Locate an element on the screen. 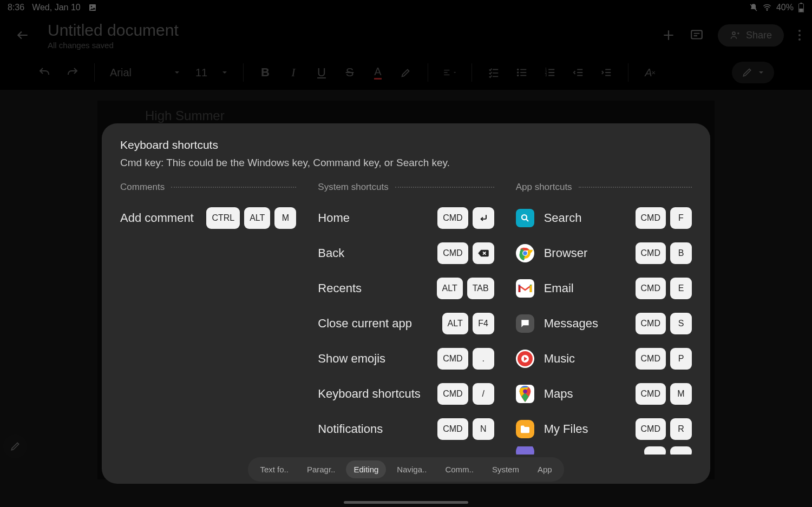 The height and width of the screenshot is (507, 812). key-cap: F4 is located at coordinates (483, 324).